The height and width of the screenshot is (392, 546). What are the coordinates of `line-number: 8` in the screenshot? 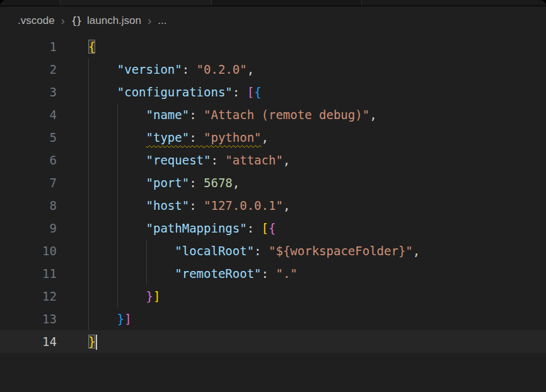 It's located at (28, 205).